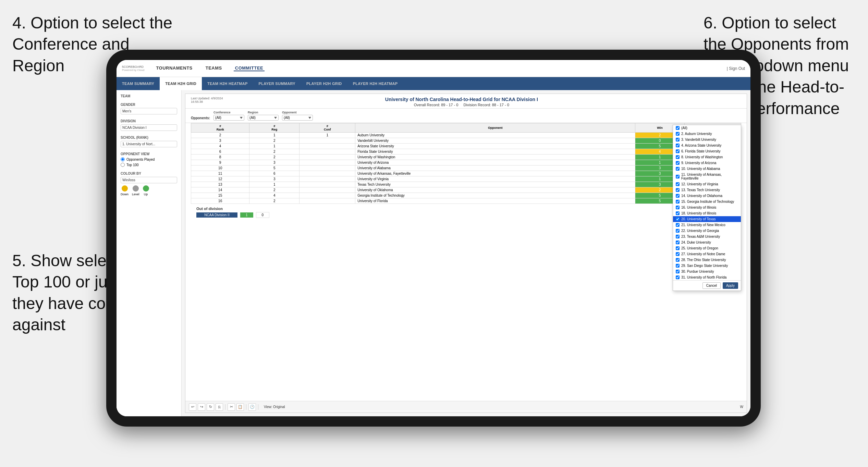 This screenshot has width=868, height=467. I want to click on dropdown-item: 20. University of Texas, so click(707, 219).